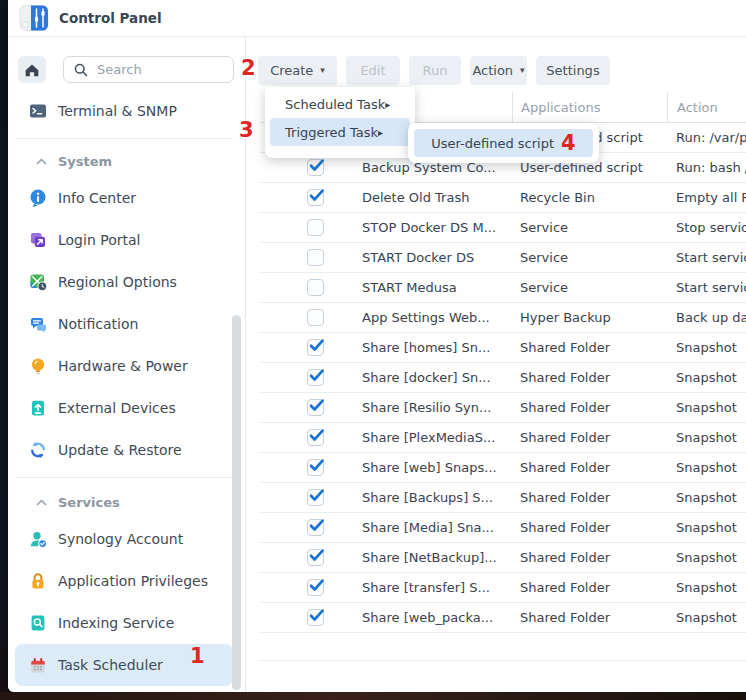  Describe the element at coordinates (503, 348) in the screenshot. I see `table-row: Share [homes] Sn...Shared FolderSnapshot` at that location.